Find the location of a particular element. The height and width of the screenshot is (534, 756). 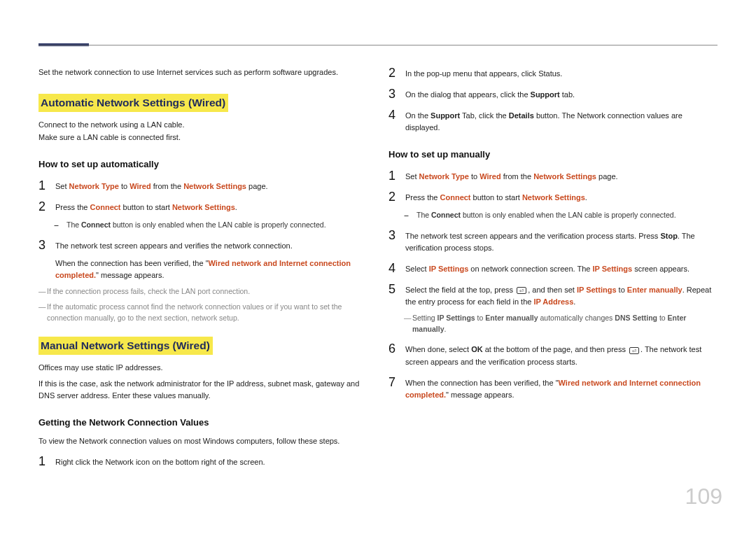

step-body: Select the field at the top, press ⏎, an… is located at coordinates (561, 295).